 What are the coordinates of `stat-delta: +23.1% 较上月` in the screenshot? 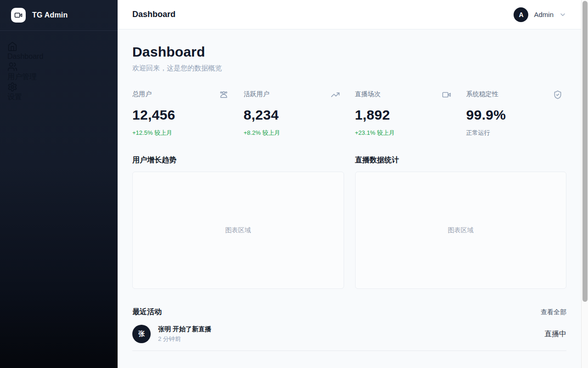 It's located at (405, 133).